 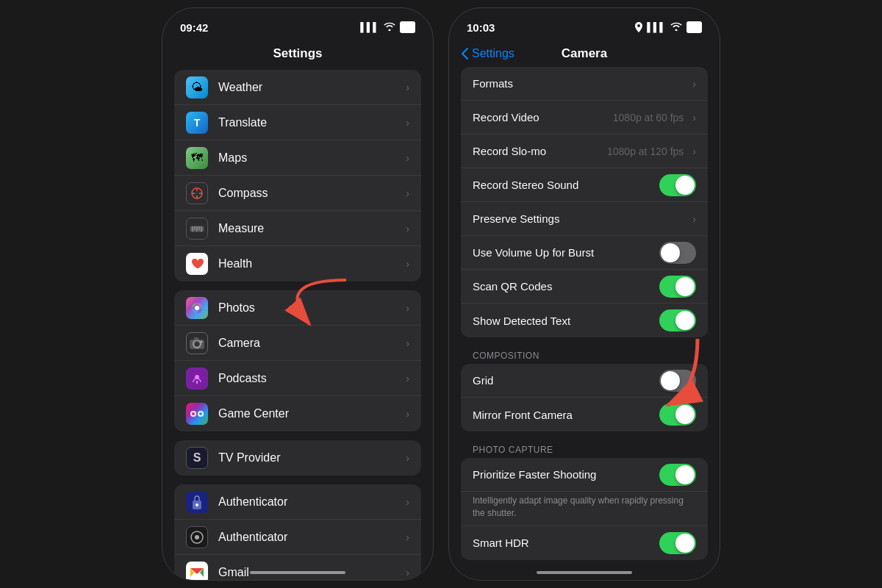 I want to click on section-header-photo-capture: PHOTO CAPTURE, so click(x=584, y=448).